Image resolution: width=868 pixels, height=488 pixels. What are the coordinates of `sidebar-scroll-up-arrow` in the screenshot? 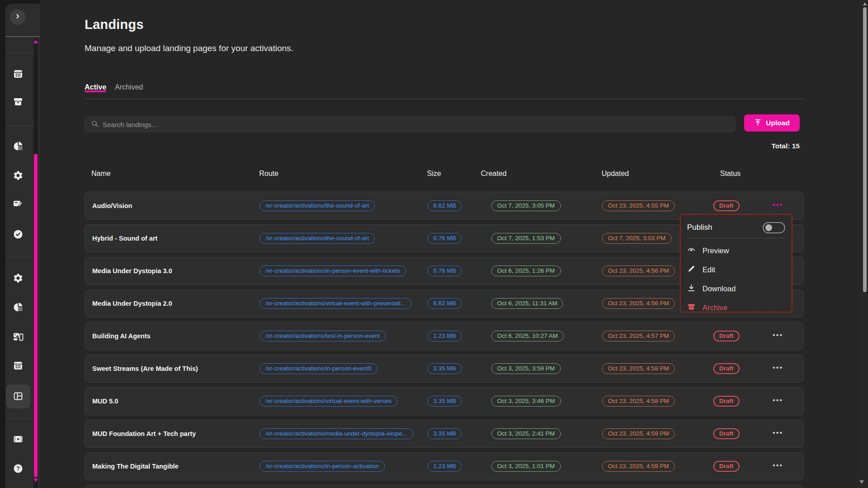 It's located at (36, 42).